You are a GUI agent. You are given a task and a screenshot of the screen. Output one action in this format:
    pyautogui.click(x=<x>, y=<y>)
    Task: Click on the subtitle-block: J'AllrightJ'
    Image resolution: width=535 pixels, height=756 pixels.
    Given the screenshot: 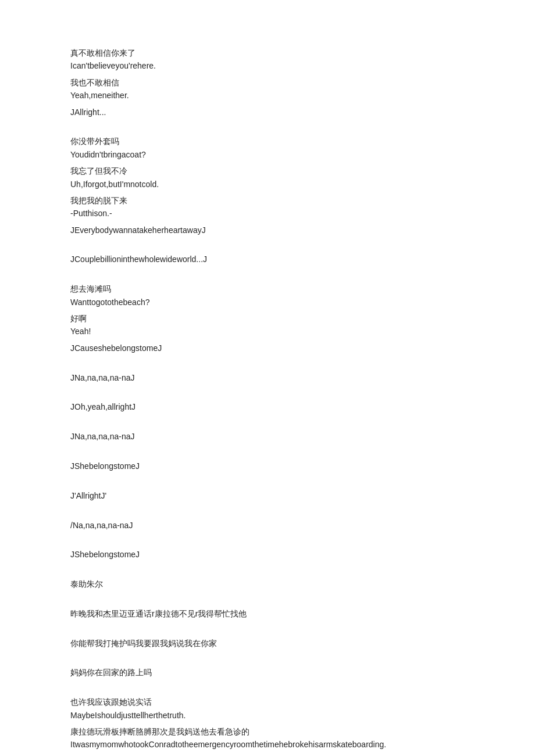 What is the action you would take?
    pyautogui.click(x=268, y=502)
    